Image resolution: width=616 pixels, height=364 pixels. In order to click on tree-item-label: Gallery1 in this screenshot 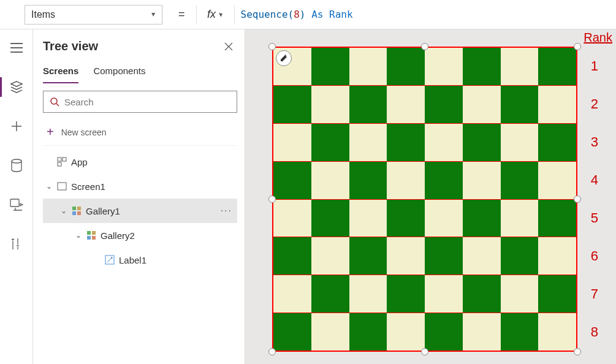, I will do `click(151, 211)`.